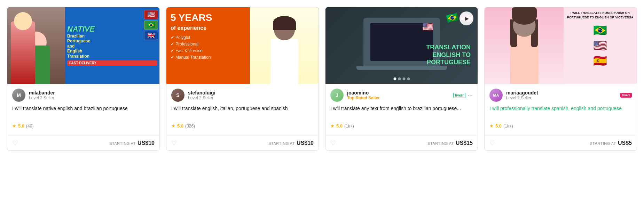 The image size is (644, 198). I want to click on price-4: US$5, so click(625, 143).